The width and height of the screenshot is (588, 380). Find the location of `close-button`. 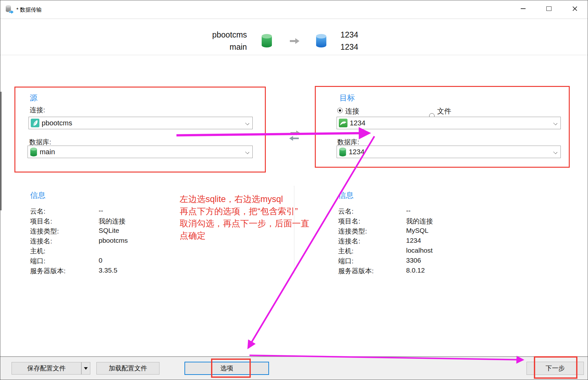

close-button is located at coordinates (575, 9).